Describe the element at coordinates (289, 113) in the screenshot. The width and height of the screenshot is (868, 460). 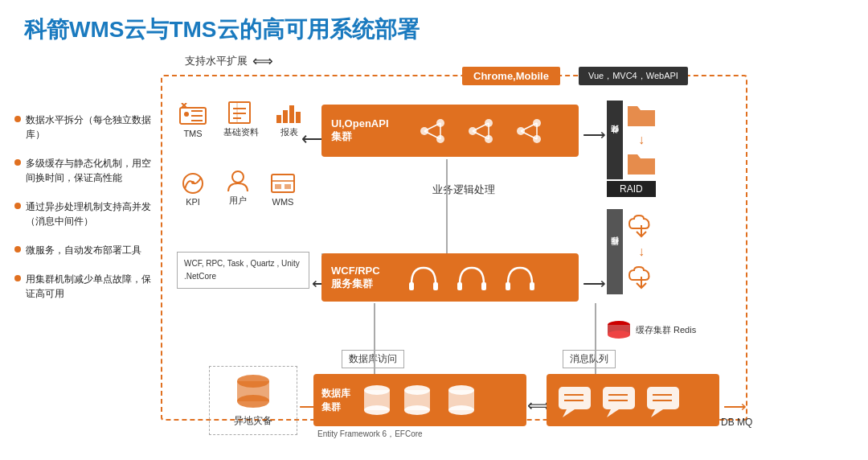
I see `report-icon` at that location.